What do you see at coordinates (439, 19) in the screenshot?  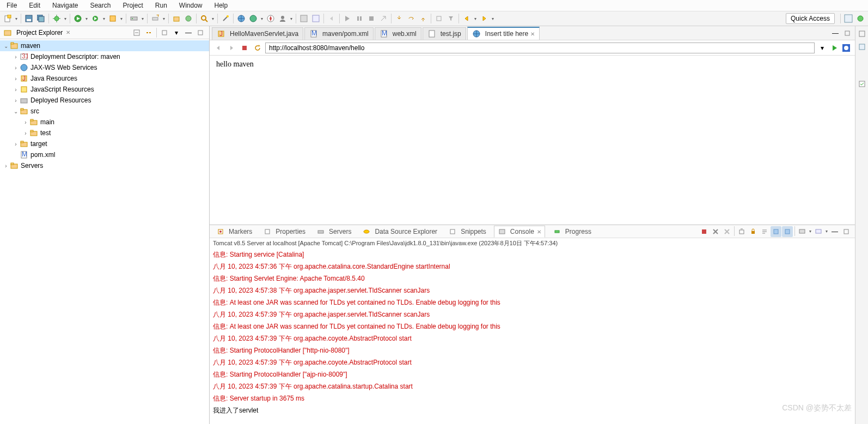 I see `drop-frame-button` at bounding box center [439, 19].